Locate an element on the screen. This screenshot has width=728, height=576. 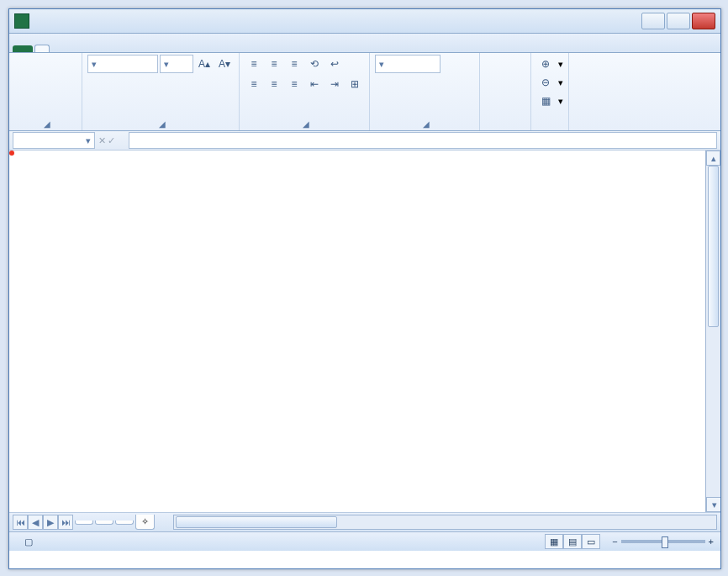
align-top-button: ≡ is located at coordinates (254, 64).